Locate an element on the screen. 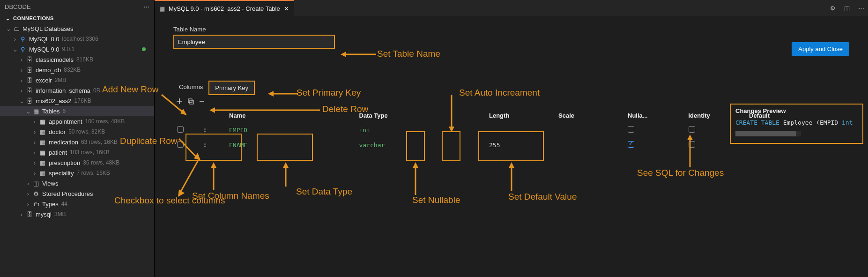 Image resolution: width=868 pixels, height=277 pixels. settings-icon: ⚙ is located at coordinates (833, 8).